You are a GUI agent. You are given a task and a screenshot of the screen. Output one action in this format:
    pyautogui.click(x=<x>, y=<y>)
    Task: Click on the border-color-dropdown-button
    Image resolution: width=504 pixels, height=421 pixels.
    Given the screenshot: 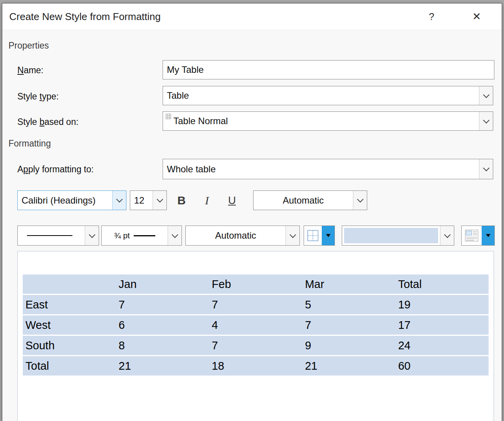 What is the action you would take?
    pyautogui.click(x=292, y=236)
    